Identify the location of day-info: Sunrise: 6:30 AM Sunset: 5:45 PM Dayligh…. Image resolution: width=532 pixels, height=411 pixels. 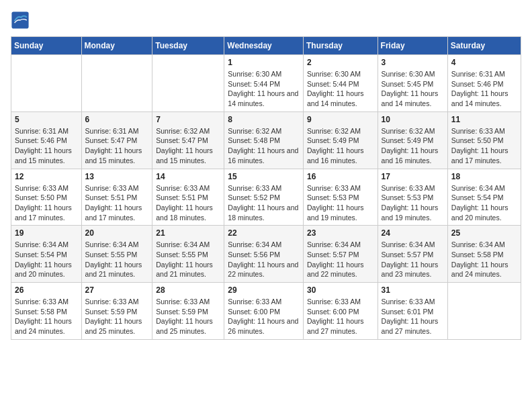
(412, 89).